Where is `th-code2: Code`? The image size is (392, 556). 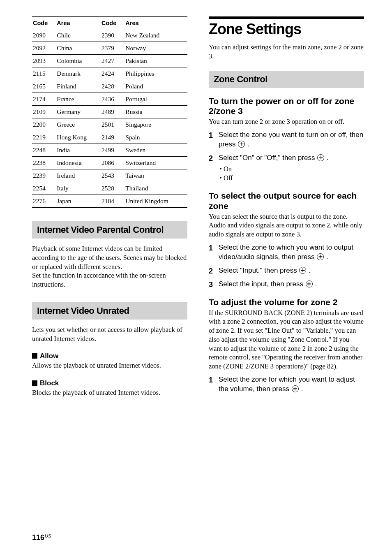 th-code2: Code is located at coordinates (113, 23).